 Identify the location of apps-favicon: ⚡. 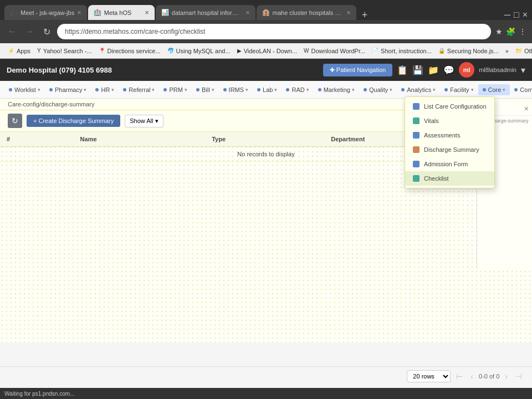
(11, 51).